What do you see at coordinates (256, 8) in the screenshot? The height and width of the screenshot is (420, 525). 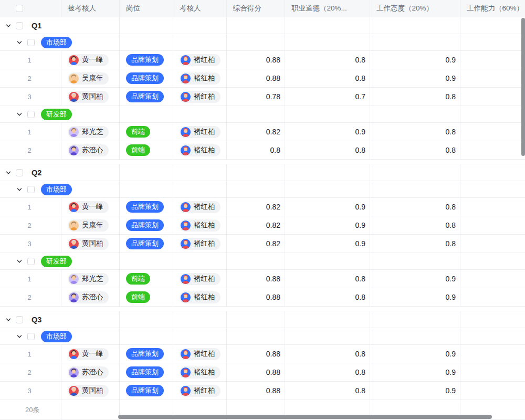 I see `header-cell-score: 综合得分` at bounding box center [256, 8].